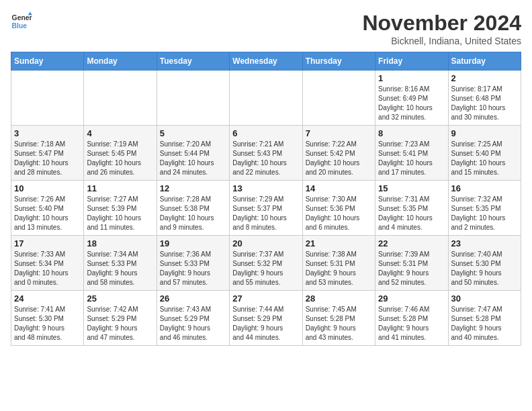 The height and width of the screenshot is (411, 532). Describe the element at coordinates (339, 243) in the screenshot. I see `day-number: 21` at that location.